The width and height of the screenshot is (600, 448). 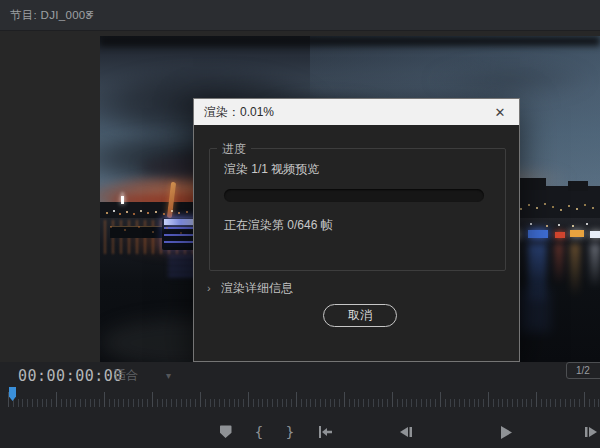 What do you see at coordinates (239, 112) in the screenshot?
I see `render-dialog-title: 渲染：0.01%` at bounding box center [239, 112].